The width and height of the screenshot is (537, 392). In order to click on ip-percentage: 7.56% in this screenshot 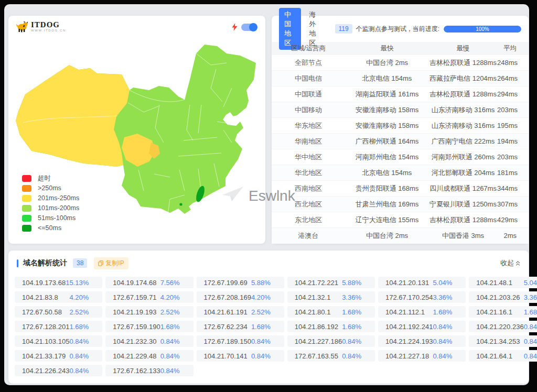, I will do `click(170, 283)`.